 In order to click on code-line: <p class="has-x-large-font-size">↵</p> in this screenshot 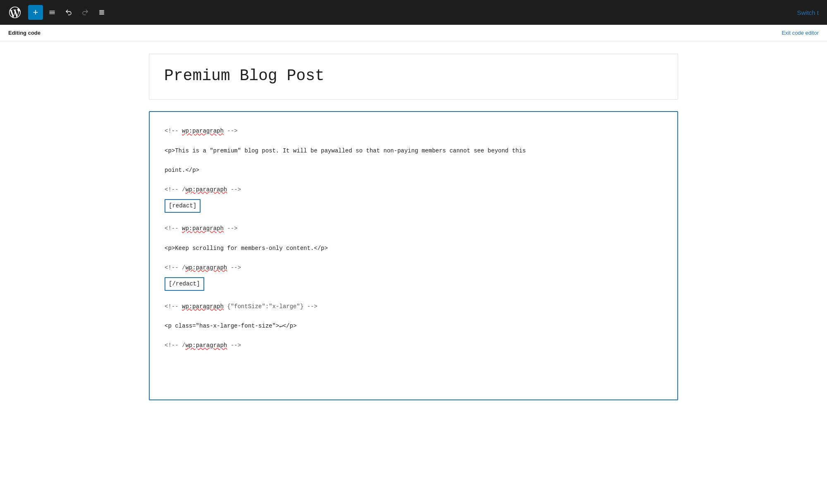, I will do `click(414, 326)`.